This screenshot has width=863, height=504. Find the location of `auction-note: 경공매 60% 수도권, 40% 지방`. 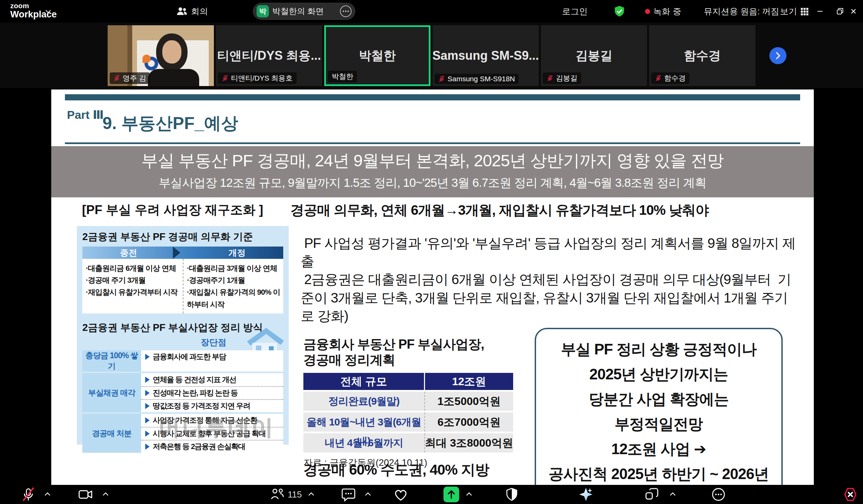

auction-note: 경공매 60% 수도권, 40% 지방 is located at coordinates (396, 470).